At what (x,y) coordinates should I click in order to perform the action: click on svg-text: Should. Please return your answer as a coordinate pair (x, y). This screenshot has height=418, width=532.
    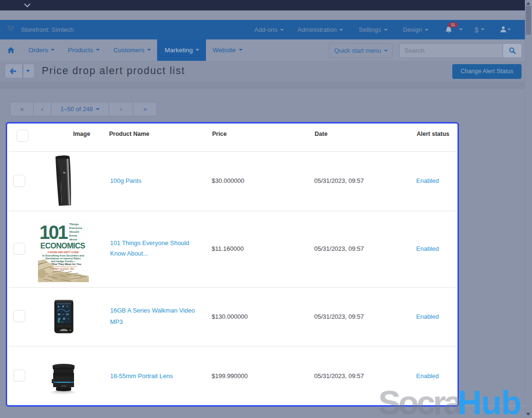
    Looking at the image, I should click on (74, 232).